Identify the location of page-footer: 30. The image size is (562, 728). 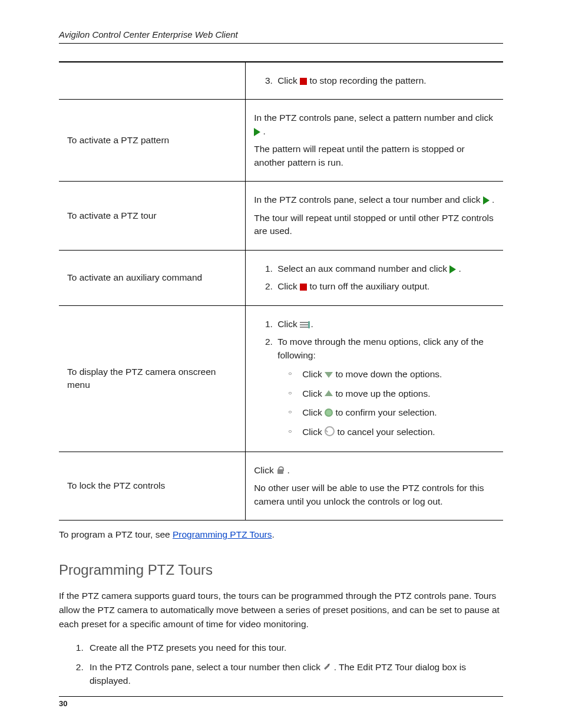
(281, 702).